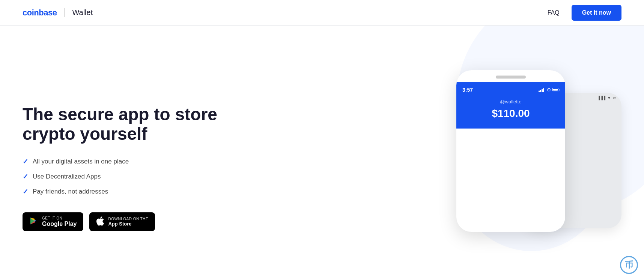 This screenshot has width=644, height=280. What do you see at coordinates (100, 222) in the screenshot?
I see `apple-icon` at bounding box center [100, 222].